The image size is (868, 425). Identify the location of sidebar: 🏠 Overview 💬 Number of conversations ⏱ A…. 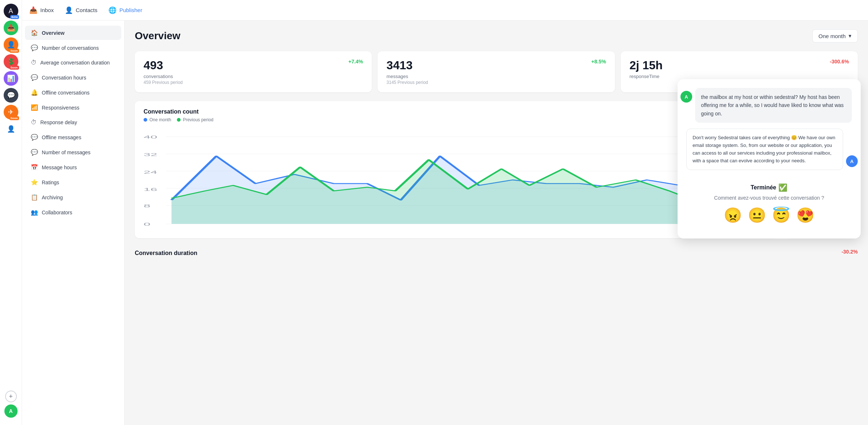
(73, 223).